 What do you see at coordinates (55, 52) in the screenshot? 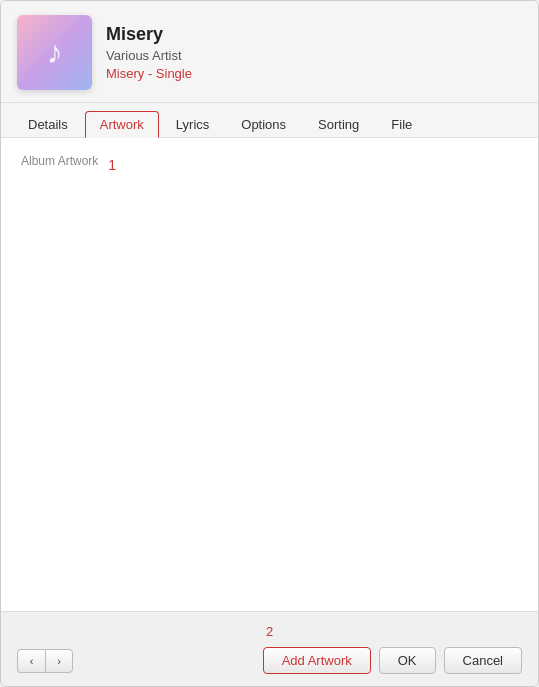
I see `music-note-icon: ♪` at bounding box center [55, 52].